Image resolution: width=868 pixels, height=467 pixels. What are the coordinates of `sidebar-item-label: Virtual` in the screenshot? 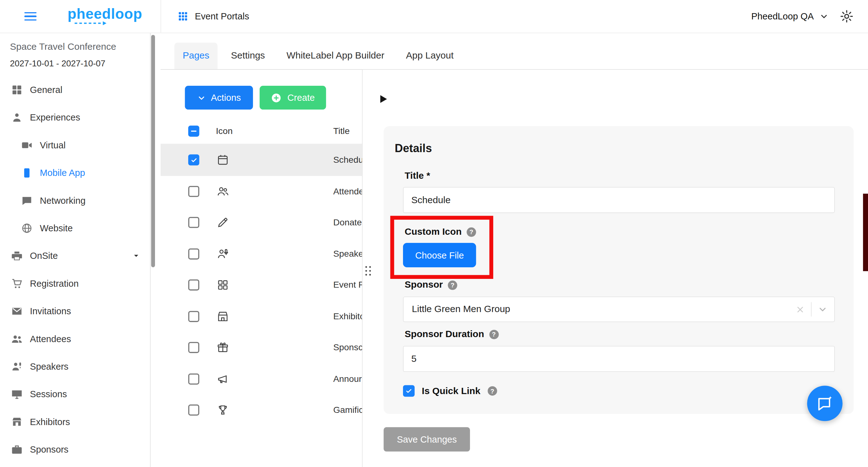 It's located at (53, 145).